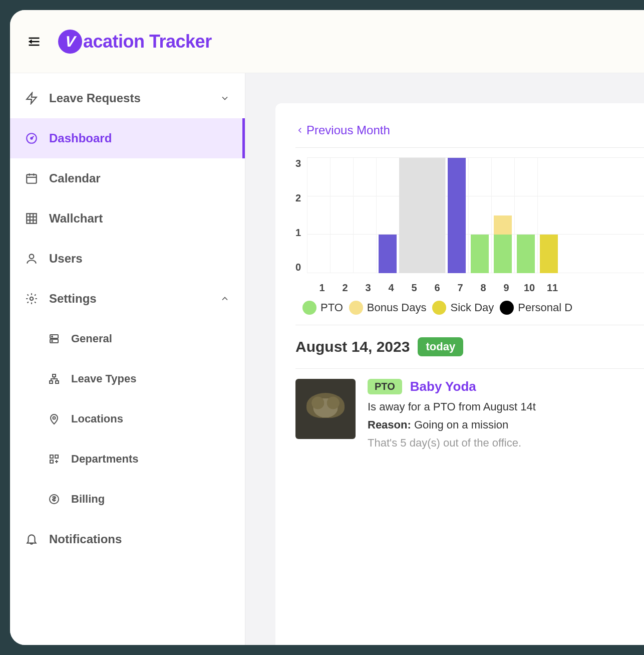  What do you see at coordinates (326, 409) in the screenshot?
I see `avatar` at bounding box center [326, 409].